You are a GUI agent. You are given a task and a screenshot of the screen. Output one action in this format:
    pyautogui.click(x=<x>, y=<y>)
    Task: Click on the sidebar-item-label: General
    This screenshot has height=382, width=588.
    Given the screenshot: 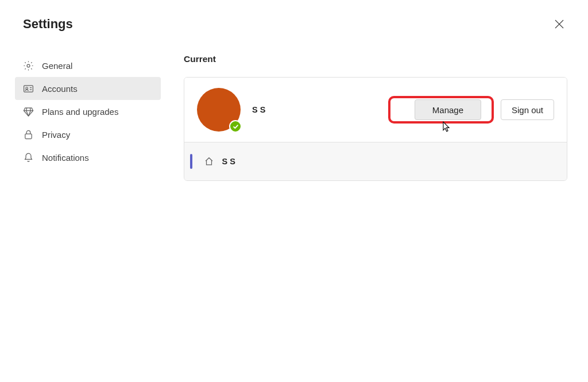 What is the action you would take?
    pyautogui.click(x=57, y=65)
    